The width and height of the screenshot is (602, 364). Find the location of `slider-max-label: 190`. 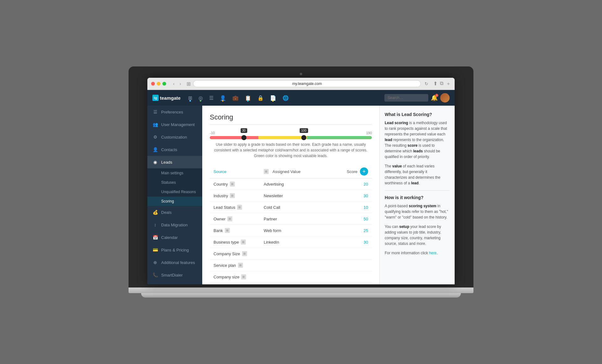

slider-max-label: 190 is located at coordinates (369, 133).